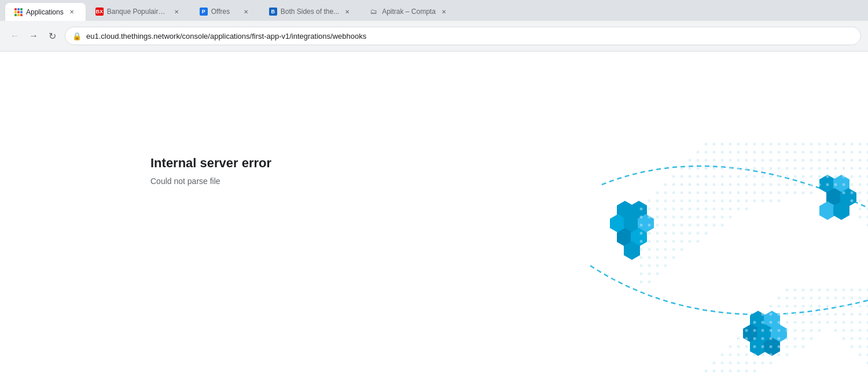  What do you see at coordinates (138, 12) in the screenshot?
I see `tab-banque: BX Banque Populaire.... ✕` at bounding box center [138, 12].